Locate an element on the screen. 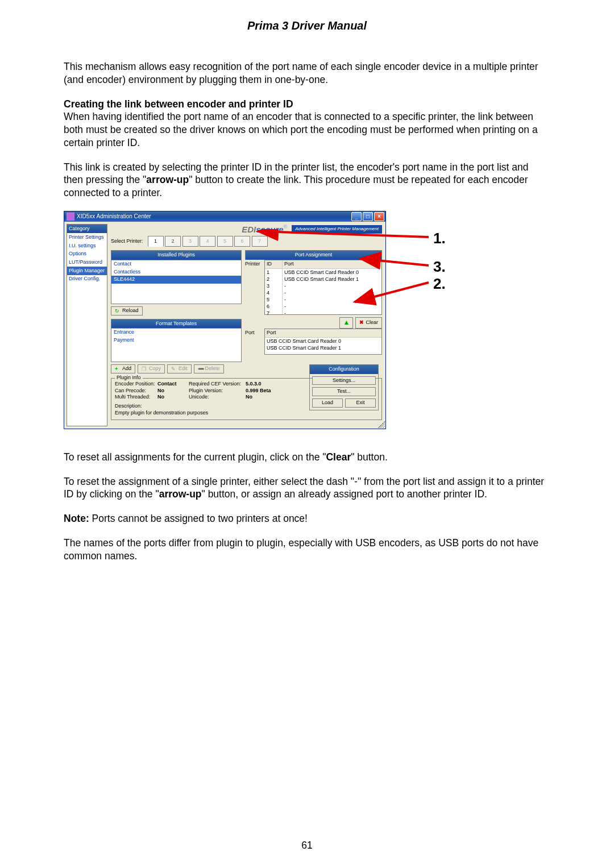 Image resolution: width=614 pixels, height=868 pixels. copy-icon is located at coordinates (144, 369).